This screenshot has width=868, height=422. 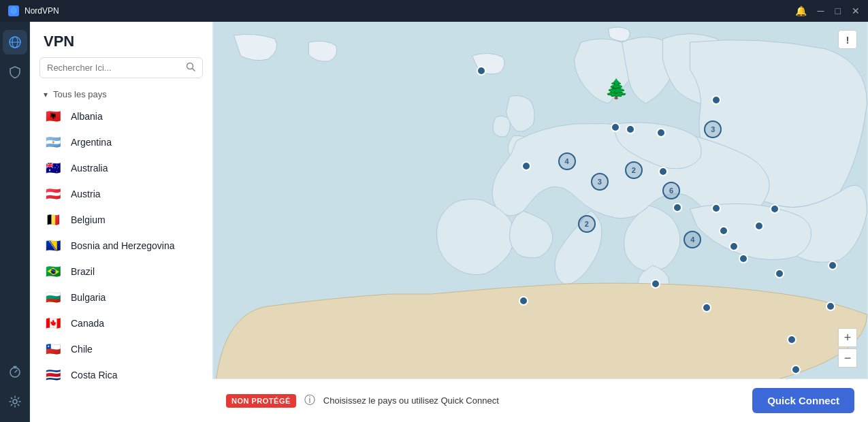 I want to click on titlebar: NordVPN 🔔 ─ □ ✕, so click(x=434, y=11).